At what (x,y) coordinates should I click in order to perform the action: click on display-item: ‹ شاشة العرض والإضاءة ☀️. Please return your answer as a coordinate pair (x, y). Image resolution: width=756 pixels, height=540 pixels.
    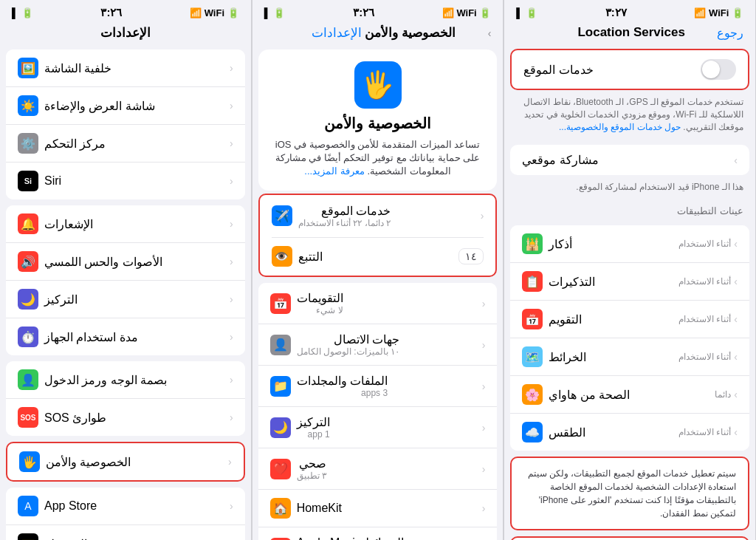
    Looking at the image, I should click on (126, 105).